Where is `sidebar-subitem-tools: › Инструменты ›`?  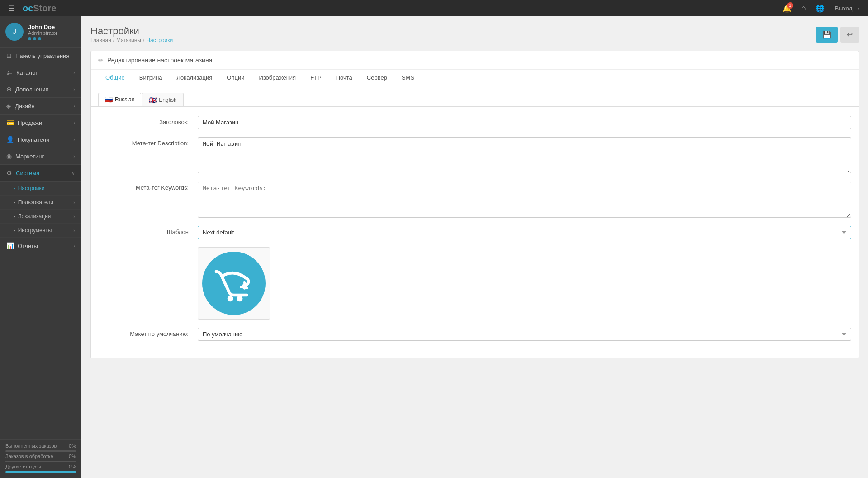 sidebar-subitem-tools: › Инструменты › is located at coordinates (41, 231).